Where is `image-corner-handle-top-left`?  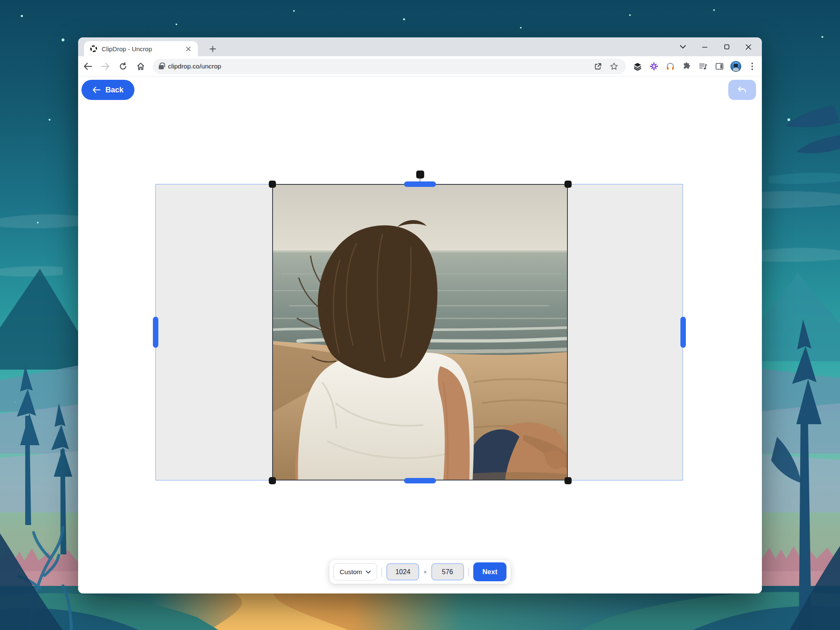 image-corner-handle-top-left is located at coordinates (272, 184).